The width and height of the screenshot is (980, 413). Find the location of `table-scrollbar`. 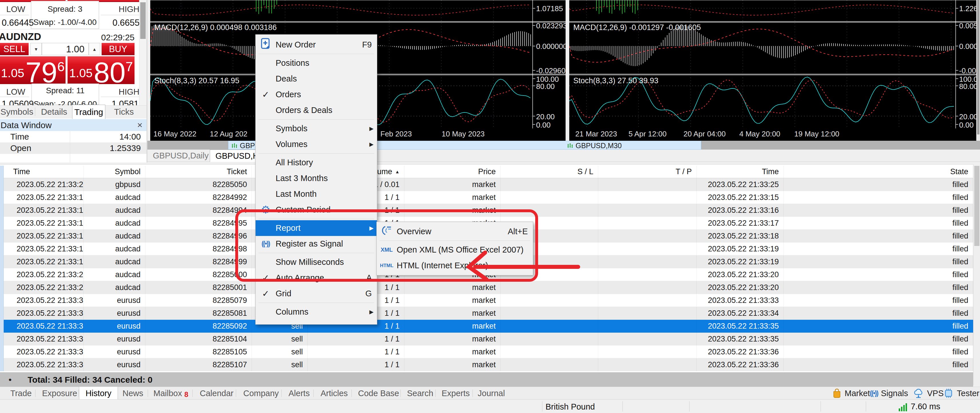

table-scrollbar is located at coordinates (977, 275).